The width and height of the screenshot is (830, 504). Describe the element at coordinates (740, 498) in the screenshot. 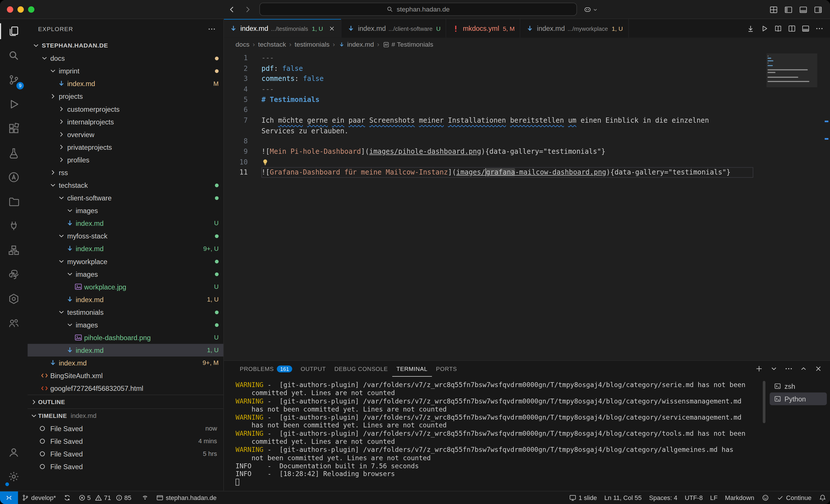

I see `status-language-mode: Markdown` at that location.